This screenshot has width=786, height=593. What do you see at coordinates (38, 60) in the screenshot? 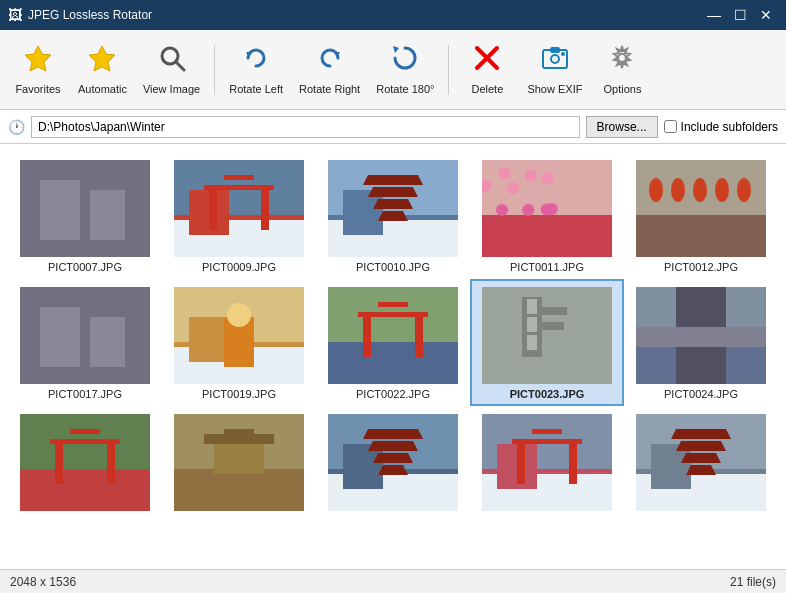
I see `favorites-icon` at bounding box center [38, 60].